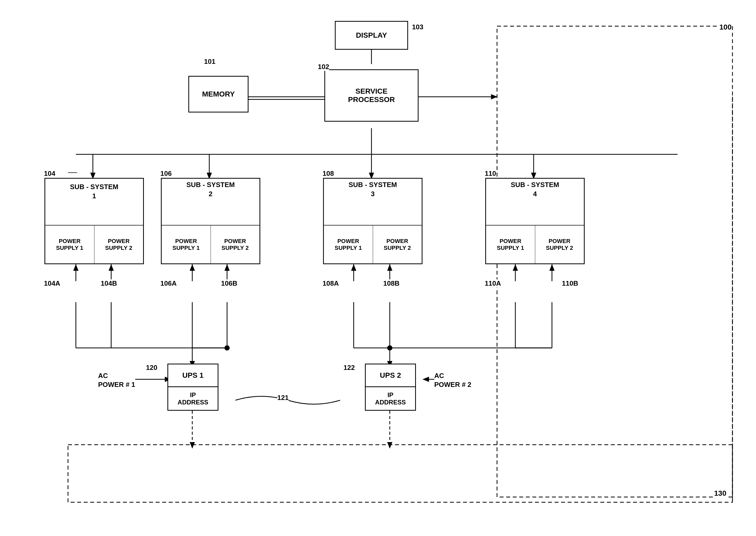 The image size is (756, 536). I want to click on ss4a-ref: 110A, so click(493, 283).